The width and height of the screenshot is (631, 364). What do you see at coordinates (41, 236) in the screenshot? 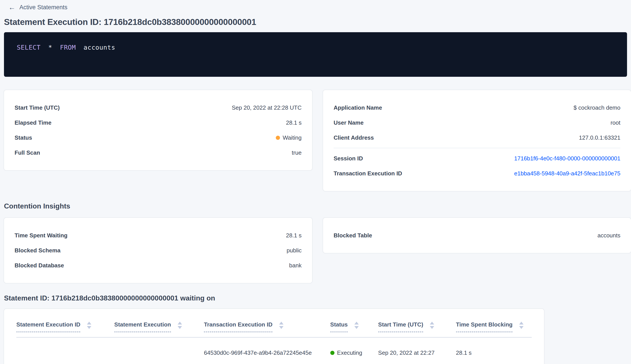
I see `time-spent-waiting-label: Time Spent Waiting` at bounding box center [41, 236].